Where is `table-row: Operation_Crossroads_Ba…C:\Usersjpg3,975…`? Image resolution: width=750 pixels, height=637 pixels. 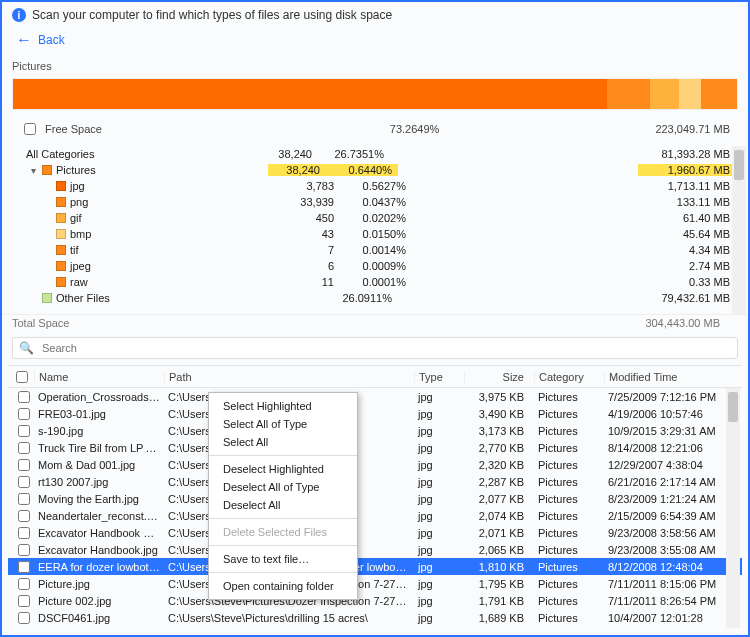
table-row: Operation_Crossroads_Ba…C:\Usersjpg3,975… is located at coordinates (375, 396).